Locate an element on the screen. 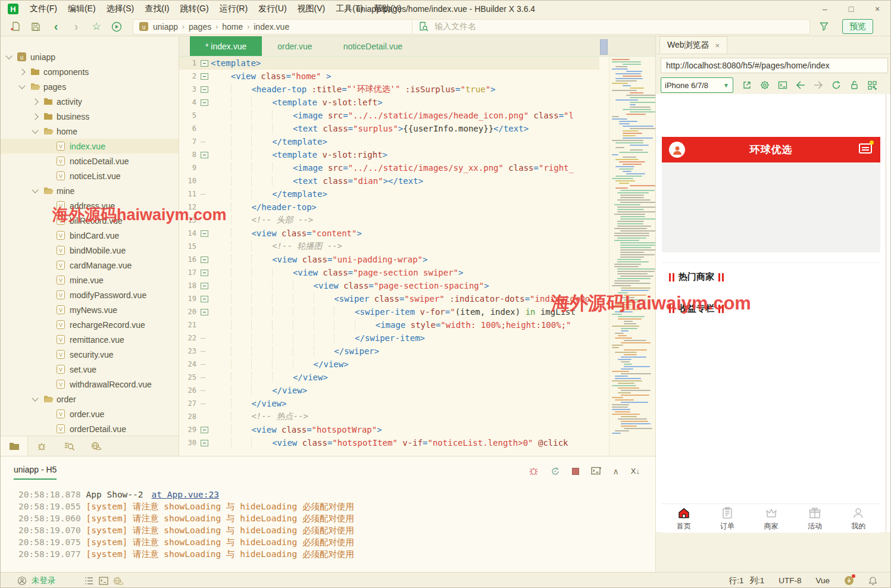 The height and width of the screenshot is (588, 891). outline-icon is located at coordinates (89, 581).